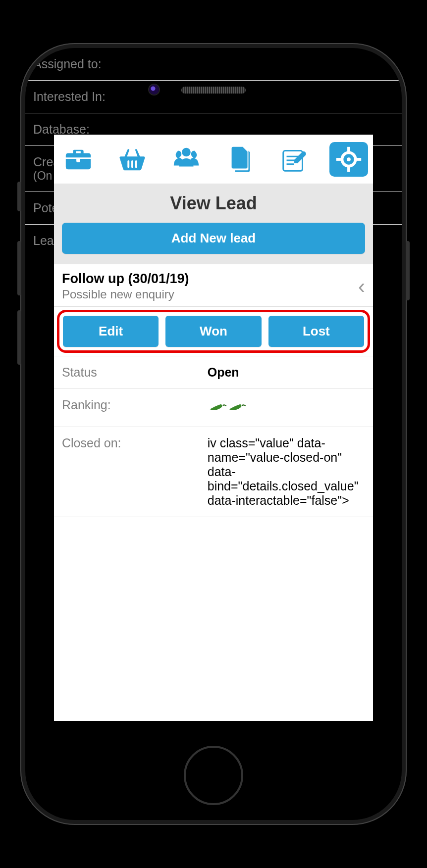  I want to click on people-icon, so click(186, 159).